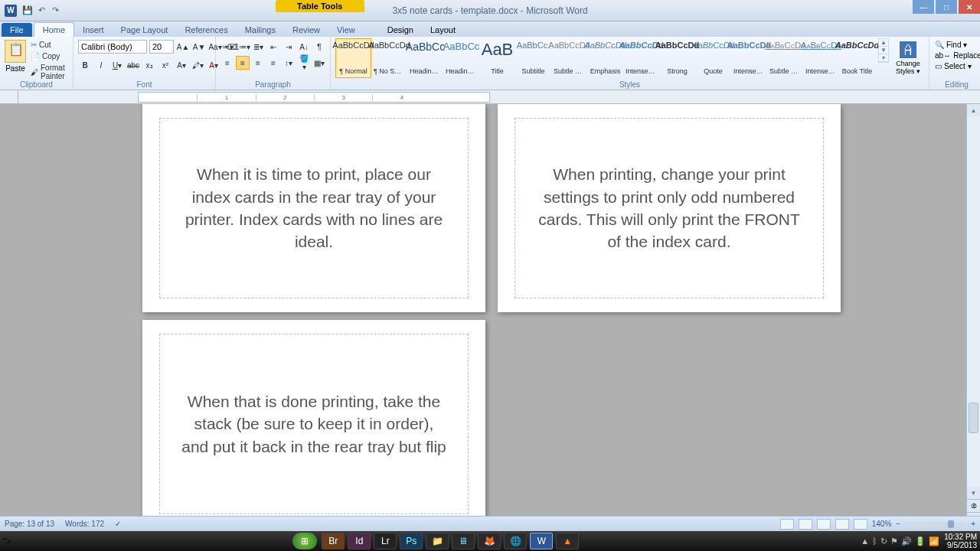 The height and width of the screenshot is (551, 980). What do you see at coordinates (934, 542) in the screenshot?
I see `network-icon: 📶` at bounding box center [934, 542].